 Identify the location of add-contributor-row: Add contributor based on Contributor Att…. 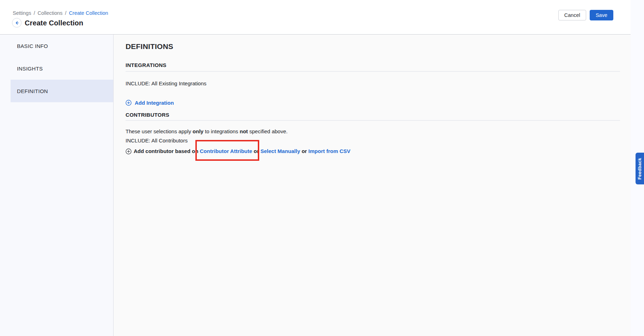
(373, 151).